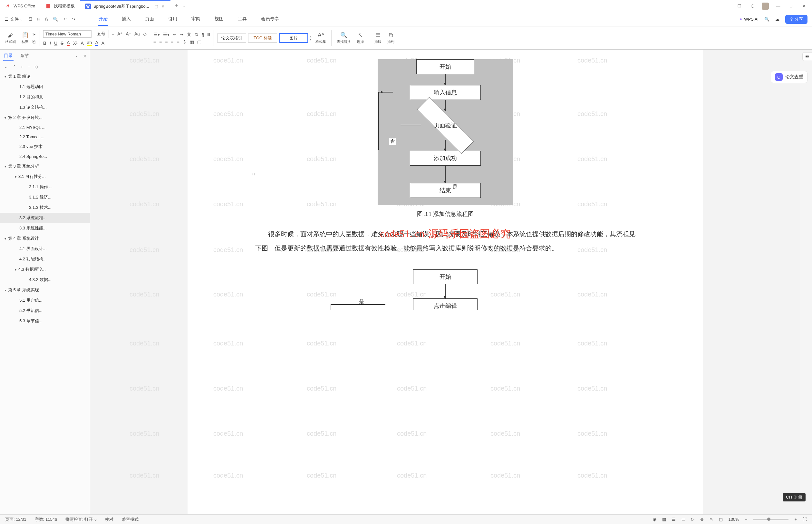 The width and height of the screenshot is (812, 524). Describe the element at coordinates (150, 19) in the screenshot. I see `tab-page: 页面` at that location.